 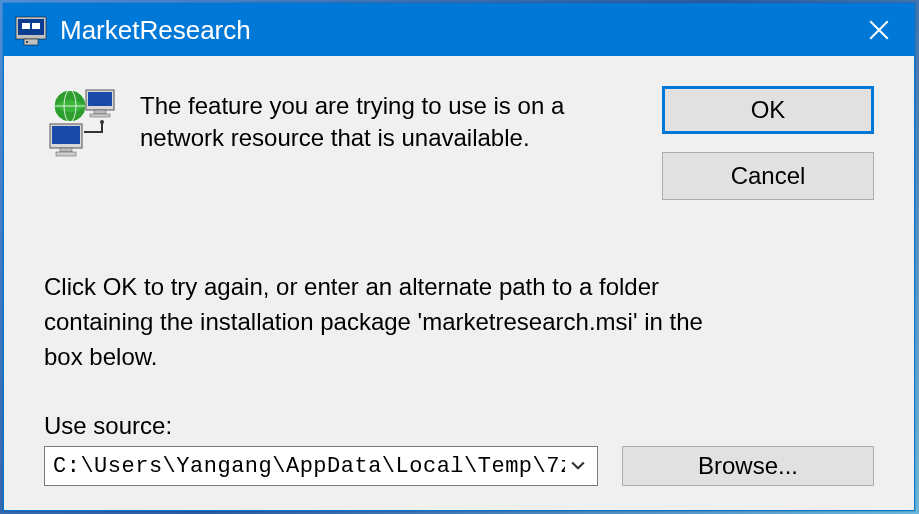 What do you see at coordinates (748, 466) in the screenshot?
I see `browse-button: Browse...` at bounding box center [748, 466].